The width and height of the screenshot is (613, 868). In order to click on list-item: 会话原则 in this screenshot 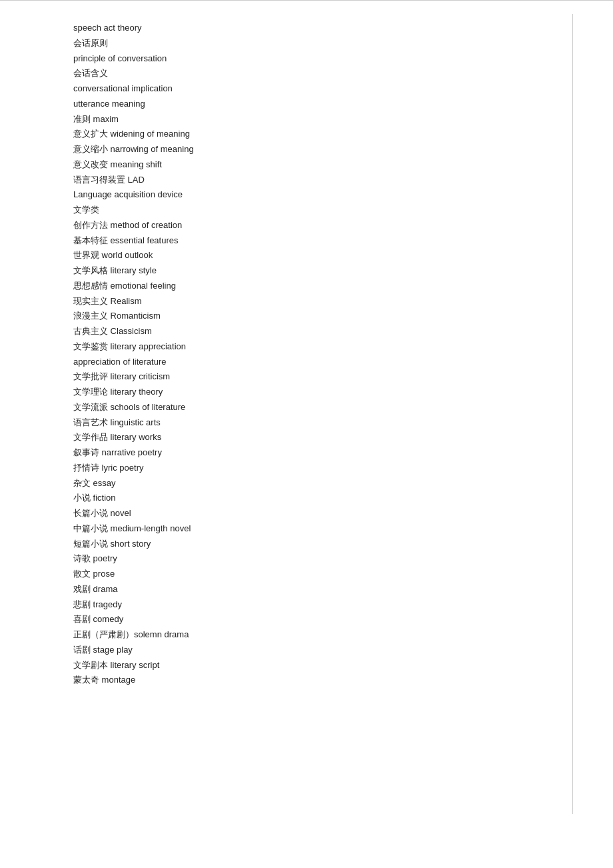, I will do `click(322, 44)`.